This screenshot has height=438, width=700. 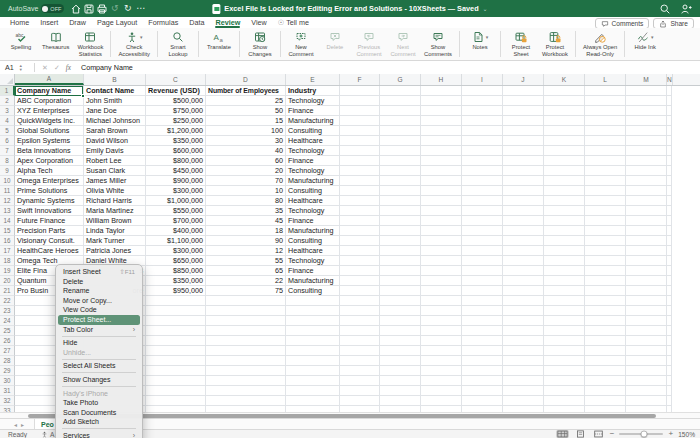 What do you see at coordinates (400, 281) in the screenshot?
I see `cell-G20` at bounding box center [400, 281].